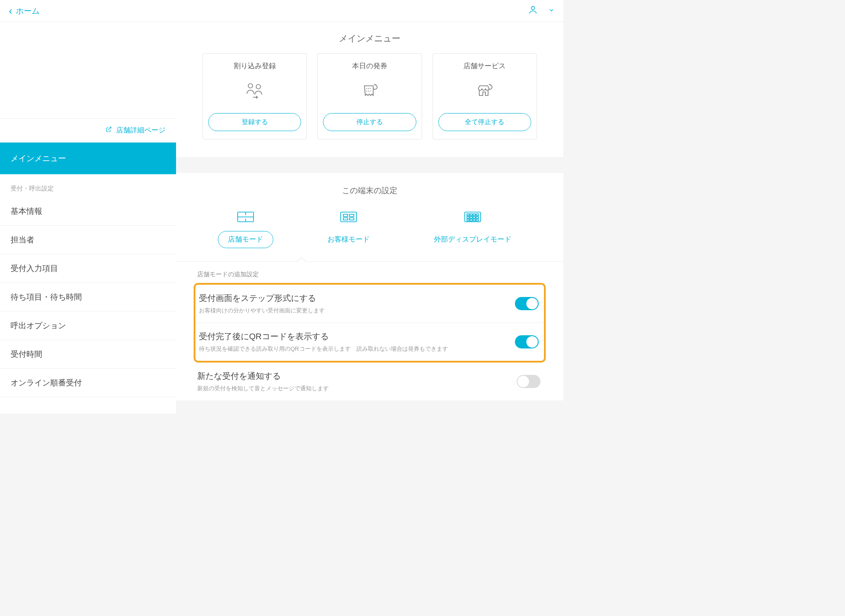  What do you see at coordinates (370, 304) in the screenshot?
I see `setting-step-form: 受付画面をステップ形式にする お客様向けの分かりやすい受付画面に変更します` at bounding box center [370, 304].